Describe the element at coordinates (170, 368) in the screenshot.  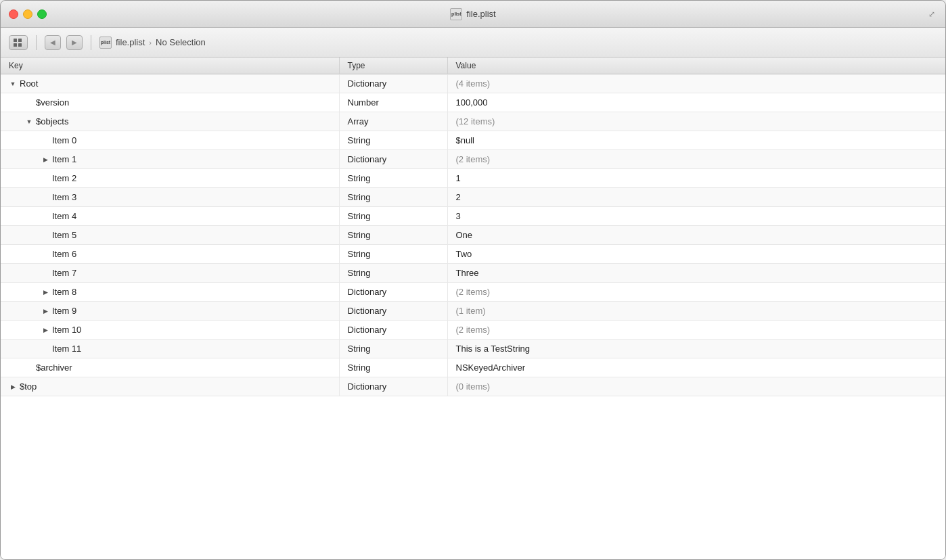
I see `key-cell: $archiver` at that location.